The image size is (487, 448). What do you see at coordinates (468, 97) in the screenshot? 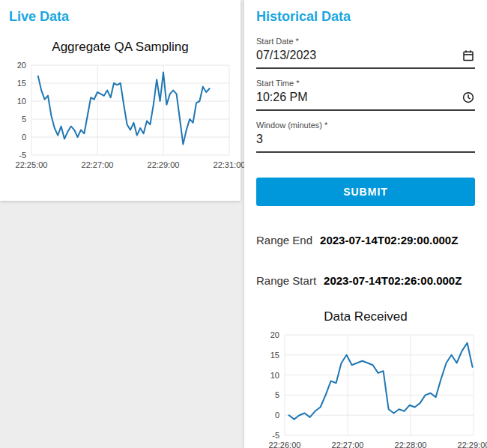
I see `clock-icon` at bounding box center [468, 97].